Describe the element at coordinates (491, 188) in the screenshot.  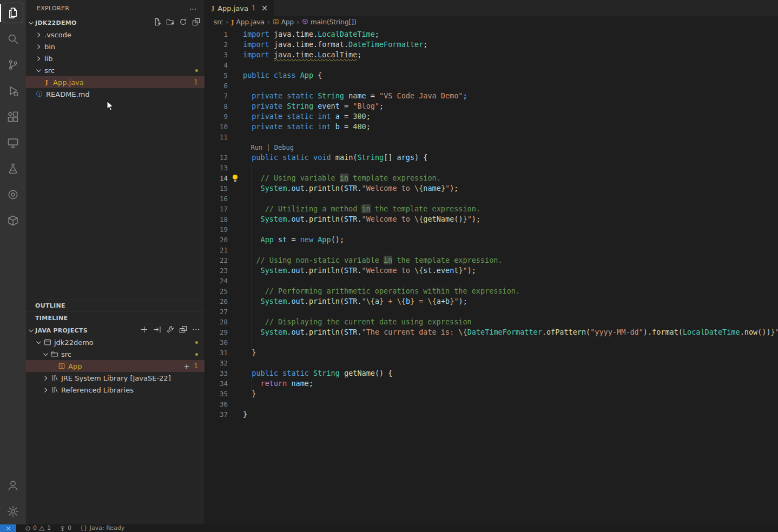
I see `code-line-15: 15 System.out.println(STR."Welcome to \{…` at that location.